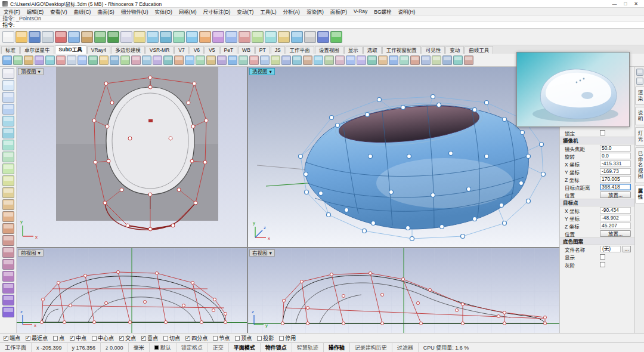  What do you see at coordinates (323, 37) in the screenshot?
I see `render-icon` at bounding box center [323, 37].